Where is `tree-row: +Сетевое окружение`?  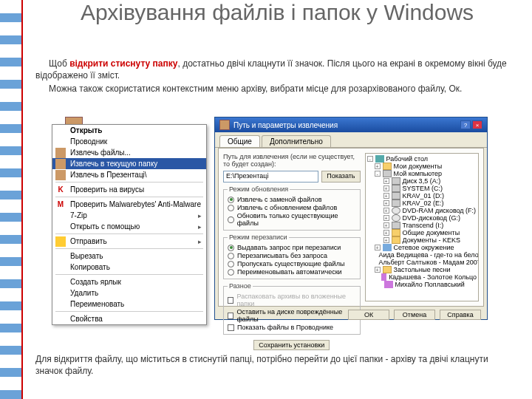 tree-row: +Сетевое окружение is located at coordinates (422, 248).